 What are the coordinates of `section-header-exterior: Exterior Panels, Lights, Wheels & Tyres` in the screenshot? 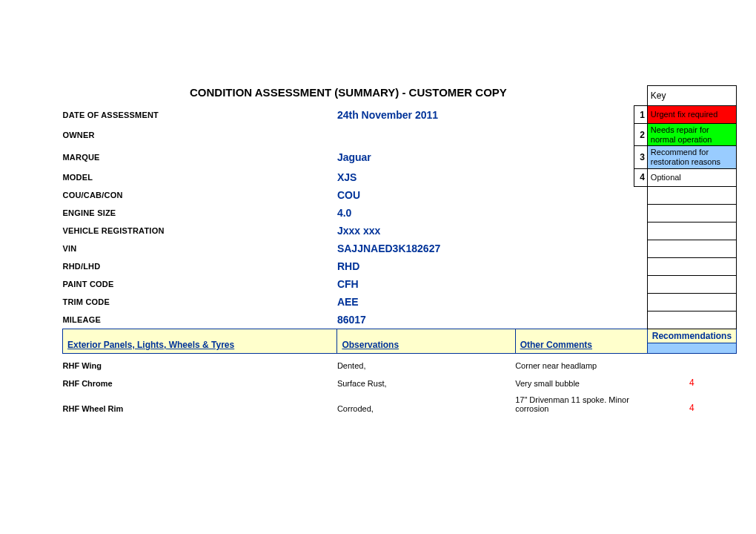 It's located at (200, 341).